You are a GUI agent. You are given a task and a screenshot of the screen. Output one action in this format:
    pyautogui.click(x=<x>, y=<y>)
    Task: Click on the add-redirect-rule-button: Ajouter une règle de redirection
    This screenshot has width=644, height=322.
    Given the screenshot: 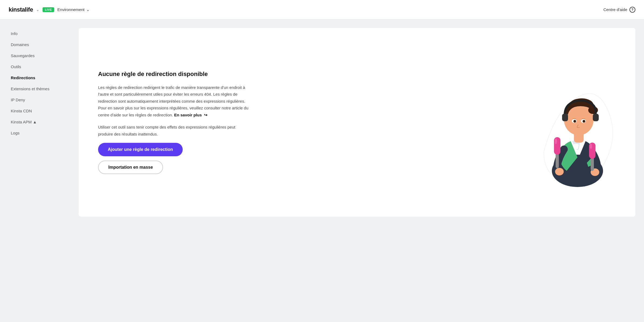 What is the action you would take?
    pyautogui.click(x=140, y=150)
    